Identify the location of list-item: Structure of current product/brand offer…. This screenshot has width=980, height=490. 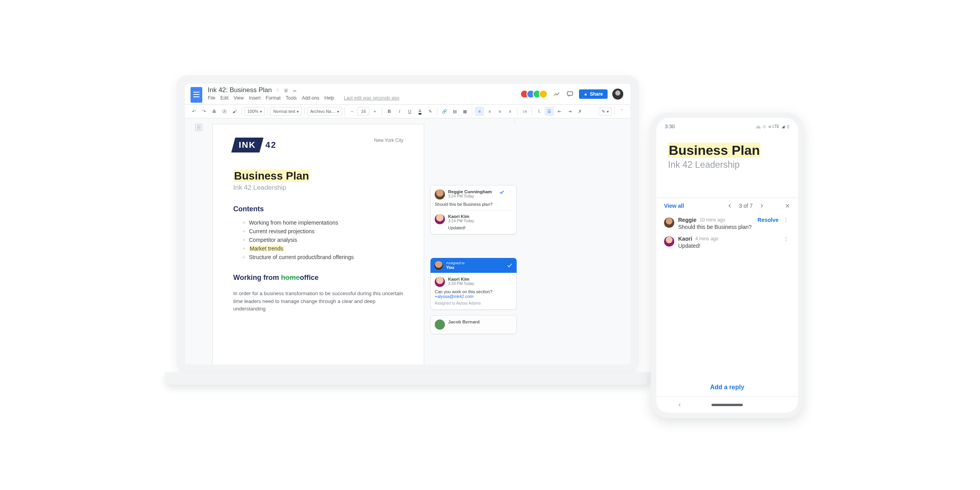
(322, 257).